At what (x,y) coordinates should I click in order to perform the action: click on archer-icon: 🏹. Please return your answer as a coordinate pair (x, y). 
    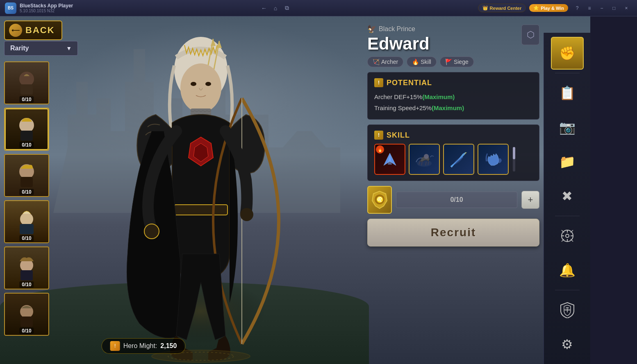
    Looking at the image, I should click on (376, 62).